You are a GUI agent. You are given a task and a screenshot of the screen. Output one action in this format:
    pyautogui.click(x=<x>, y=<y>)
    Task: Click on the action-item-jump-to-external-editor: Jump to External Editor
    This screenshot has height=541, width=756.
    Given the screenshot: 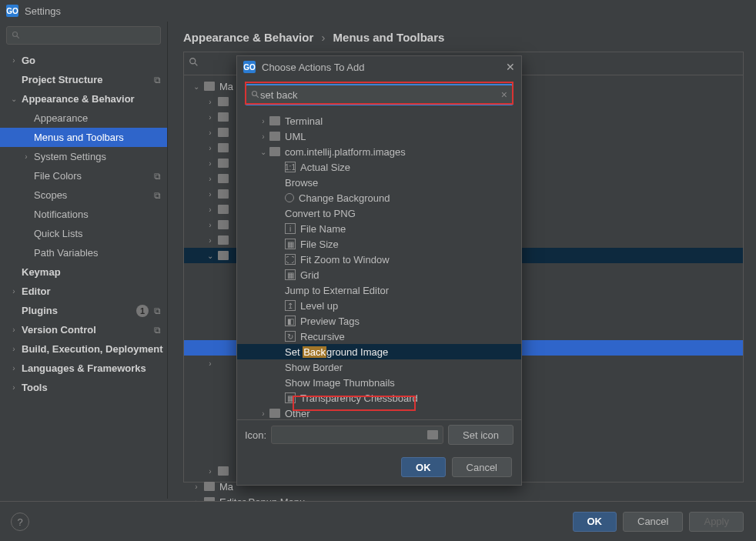 What is the action you would take?
    pyautogui.click(x=379, y=290)
    